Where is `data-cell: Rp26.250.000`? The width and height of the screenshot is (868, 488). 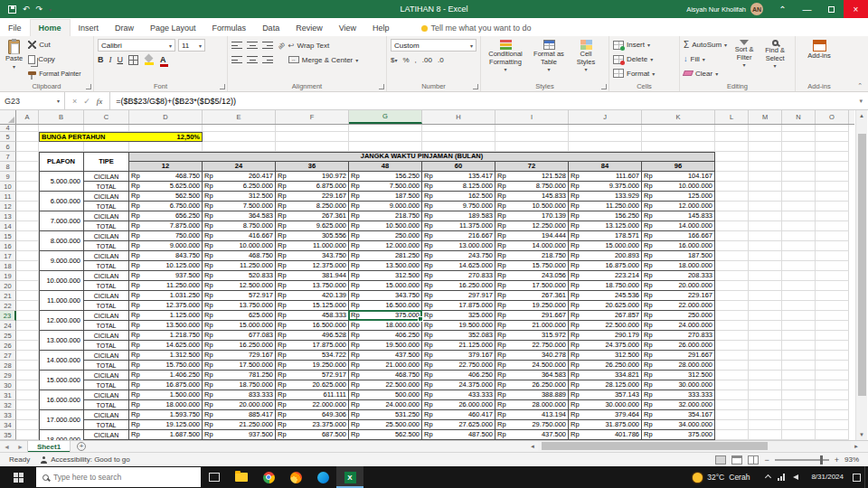
data-cell: Rp26.250.000 is located at coordinates (532, 385).